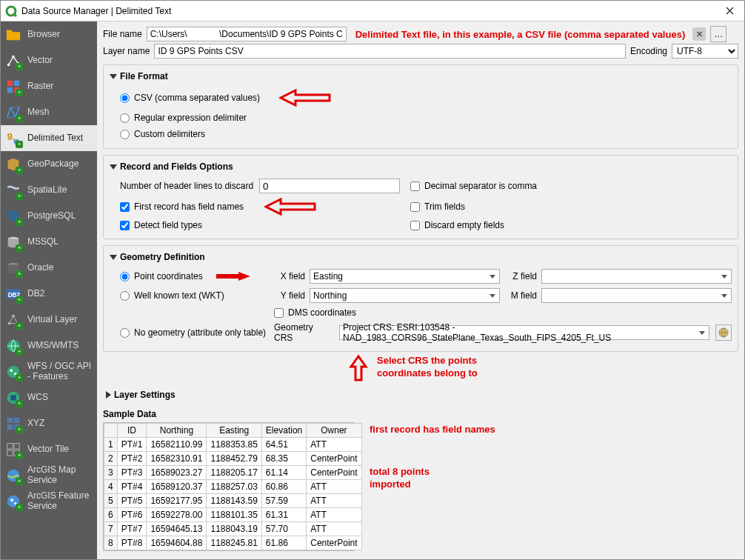 Image resolution: width=745 pixels, height=560 pixels. Describe the element at coordinates (415, 225) in the screenshot. I see `chk-discard-empty` at that location.